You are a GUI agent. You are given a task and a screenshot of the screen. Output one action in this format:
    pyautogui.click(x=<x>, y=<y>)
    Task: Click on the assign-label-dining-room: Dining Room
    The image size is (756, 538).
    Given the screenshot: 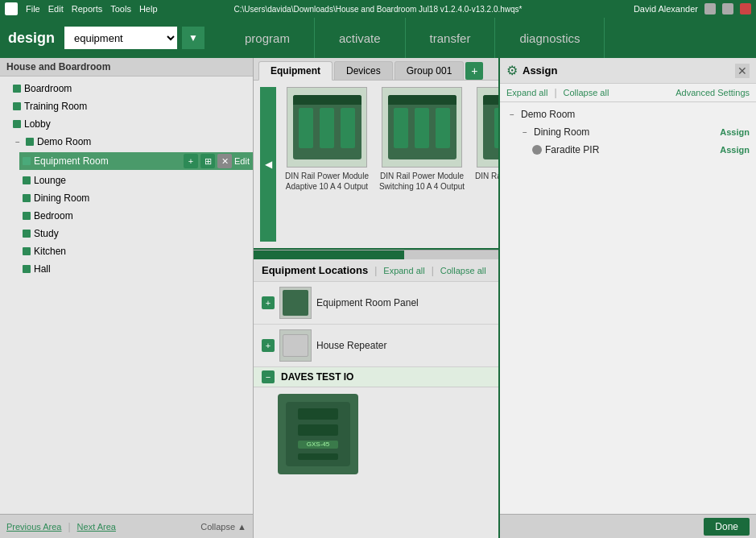 What is the action you would take?
    pyautogui.click(x=625, y=132)
    